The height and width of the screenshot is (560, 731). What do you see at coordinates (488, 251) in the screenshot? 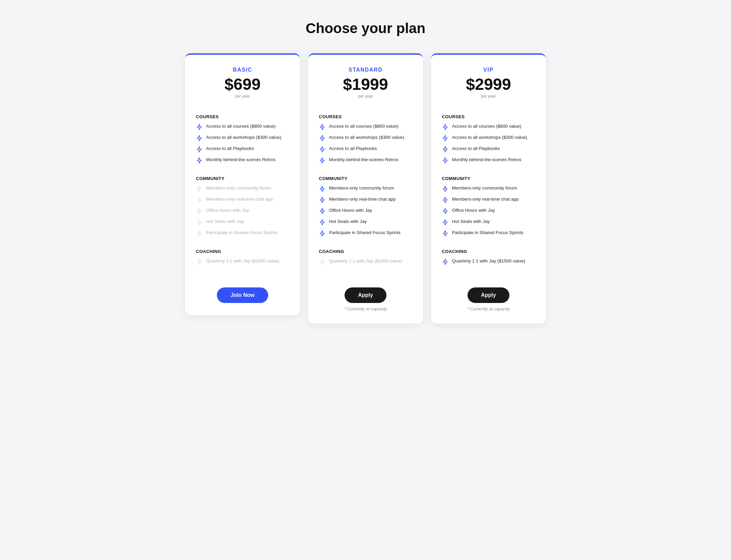
I see `section-label-vip-2: COACHING` at bounding box center [488, 251].